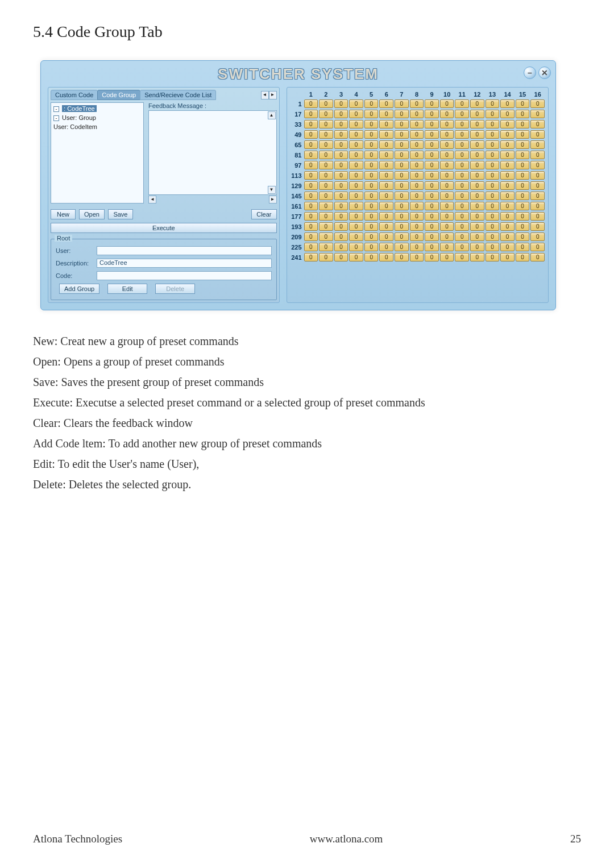  I want to click on scroll-left-icon: ◄, so click(152, 200).